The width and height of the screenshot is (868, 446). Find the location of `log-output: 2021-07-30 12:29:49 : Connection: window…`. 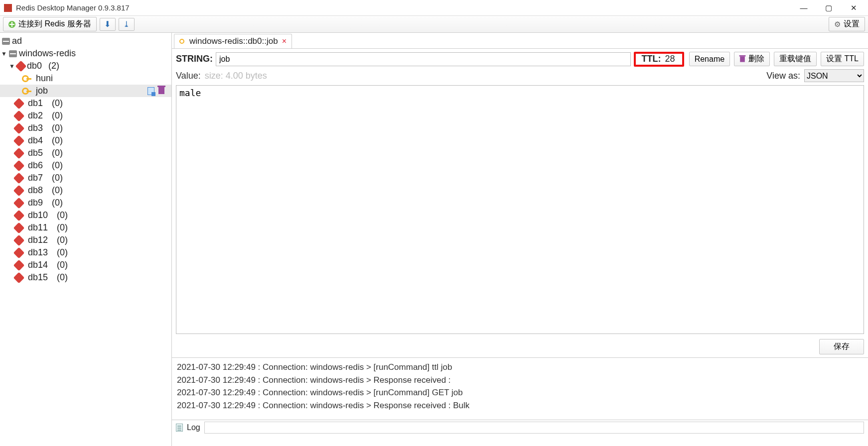

log-output: 2021-07-30 12:29:49 : Connection: window… is located at coordinates (520, 389).